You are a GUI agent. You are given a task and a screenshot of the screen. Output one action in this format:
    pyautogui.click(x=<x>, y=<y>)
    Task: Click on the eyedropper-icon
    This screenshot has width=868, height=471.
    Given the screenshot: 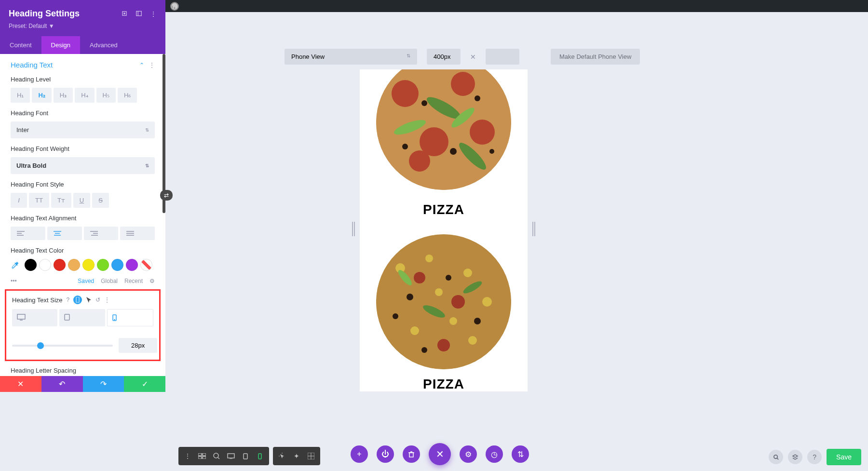 What is the action you would take?
    pyautogui.click(x=15, y=265)
    